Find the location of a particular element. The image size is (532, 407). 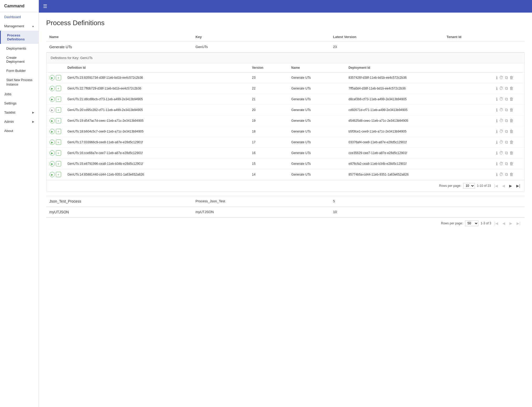

definition-row: ▶ ≡ GenUTs:22:7ffdb729-d38f-11eb-bd1b-ee… is located at coordinates (285, 89).